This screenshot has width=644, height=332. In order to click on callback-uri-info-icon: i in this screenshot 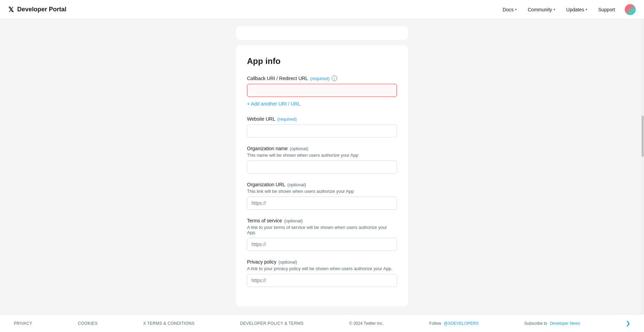, I will do `click(334, 78)`.